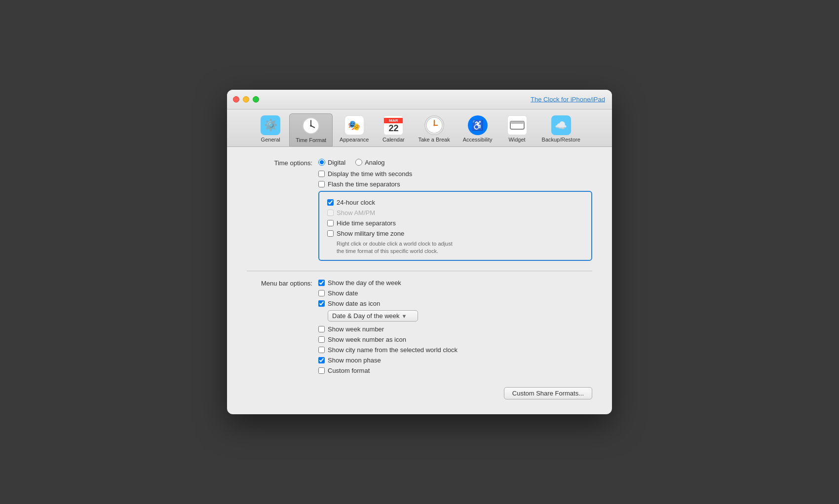  Describe the element at coordinates (311, 130) in the screenshot. I see `tab-timeformat: Time Format` at that location.